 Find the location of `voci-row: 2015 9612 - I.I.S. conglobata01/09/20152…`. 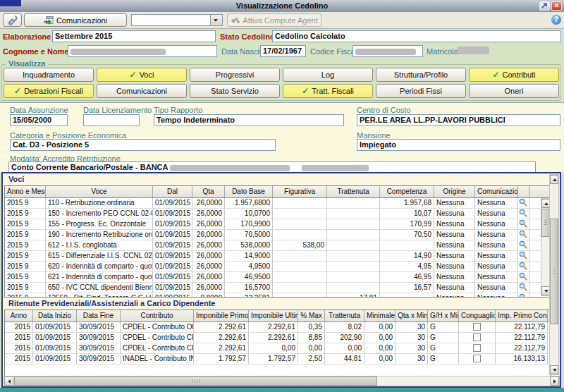

voci-row: 2015 9612 - I.I.S. conglobata01/09/20152… is located at coordinates (278, 245).